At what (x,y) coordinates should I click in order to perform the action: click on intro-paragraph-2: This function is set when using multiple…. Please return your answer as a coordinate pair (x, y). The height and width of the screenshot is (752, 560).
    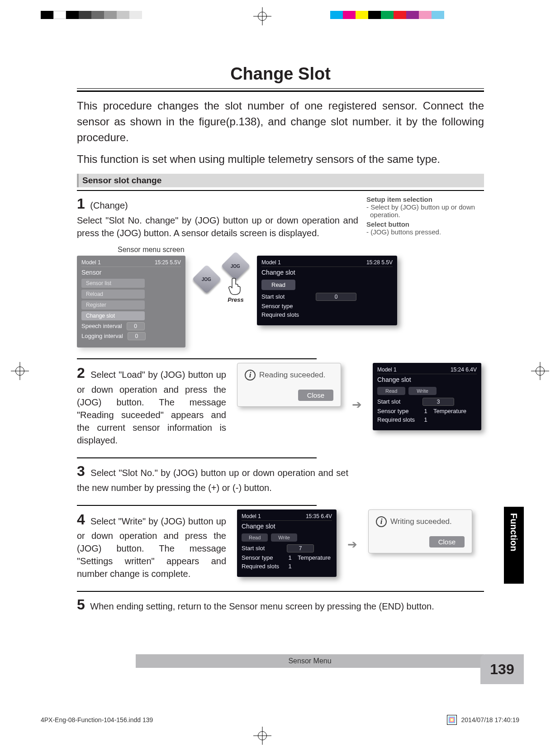
    Looking at the image, I should click on (280, 159).